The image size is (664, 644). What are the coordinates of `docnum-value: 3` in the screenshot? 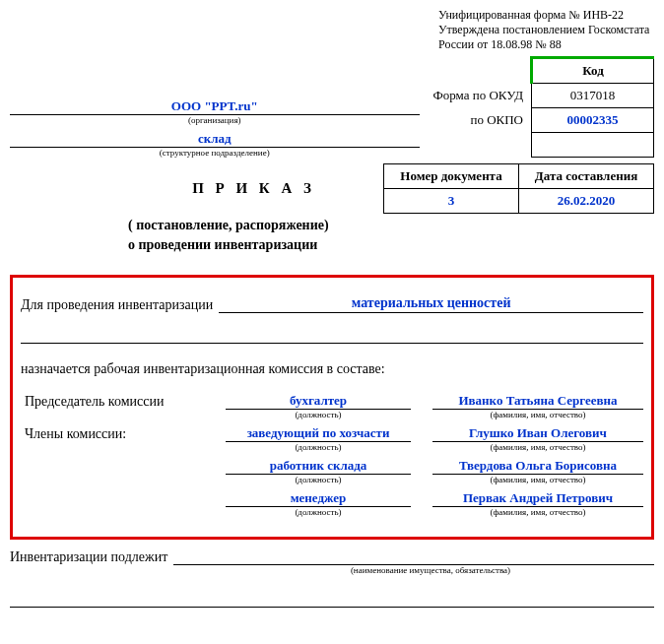 It's located at (451, 201).